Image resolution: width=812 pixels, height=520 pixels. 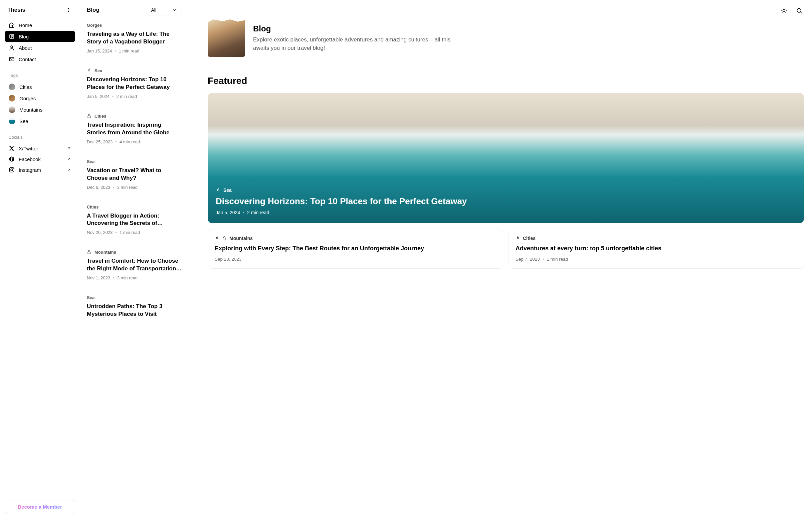 I want to click on tag-item-sea: Sea, so click(x=40, y=121).